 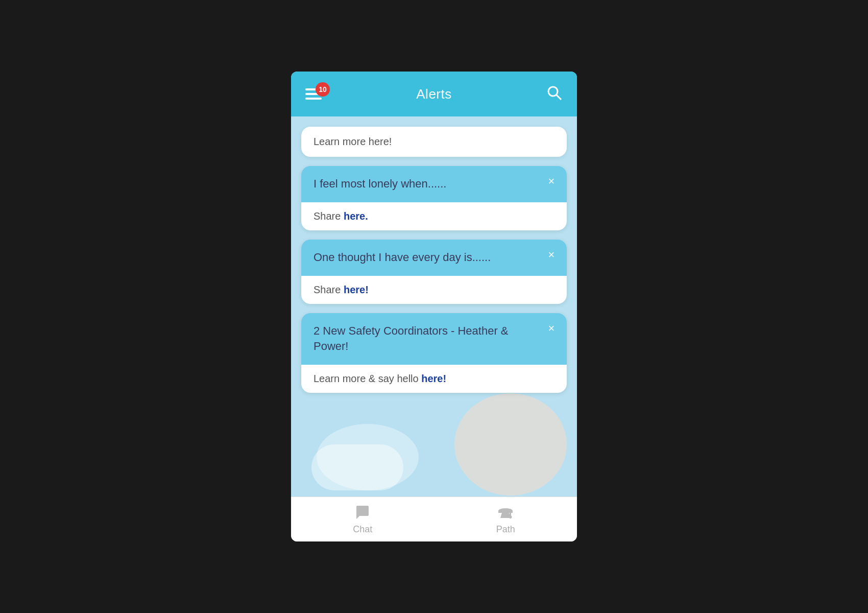 I want to click on share-link-thought: here!, so click(x=356, y=290).